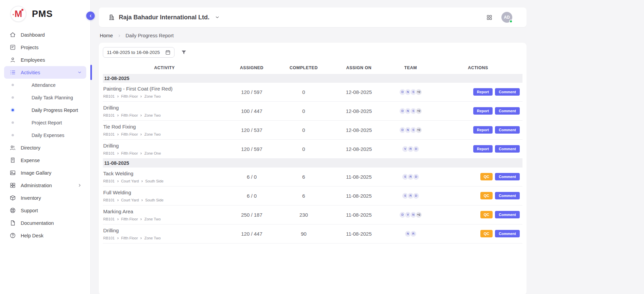  What do you see at coordinates (507, 17) in the screenshot?
I see `user-avatar: AD` at bounding box center [507, 17].